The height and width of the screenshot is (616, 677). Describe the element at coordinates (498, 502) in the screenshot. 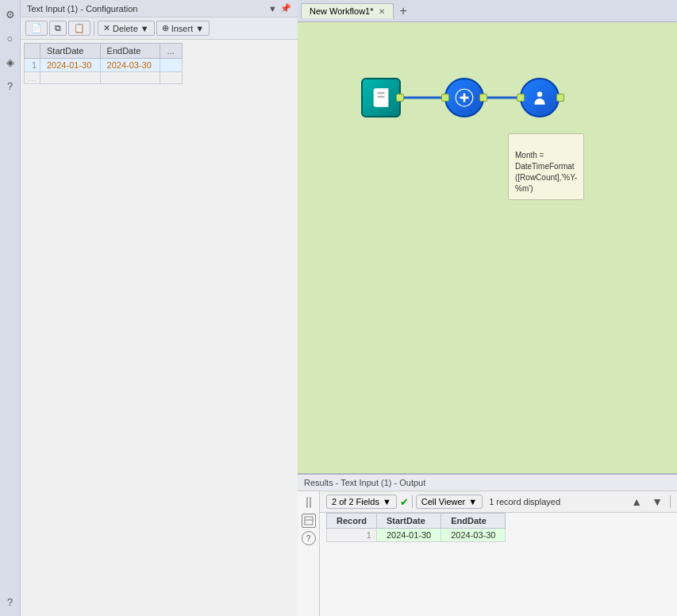

I see `results-toolbar: 2 of 2 Fields ▼ ✔ Cell Viewer ▼ 1 record…` at that location.